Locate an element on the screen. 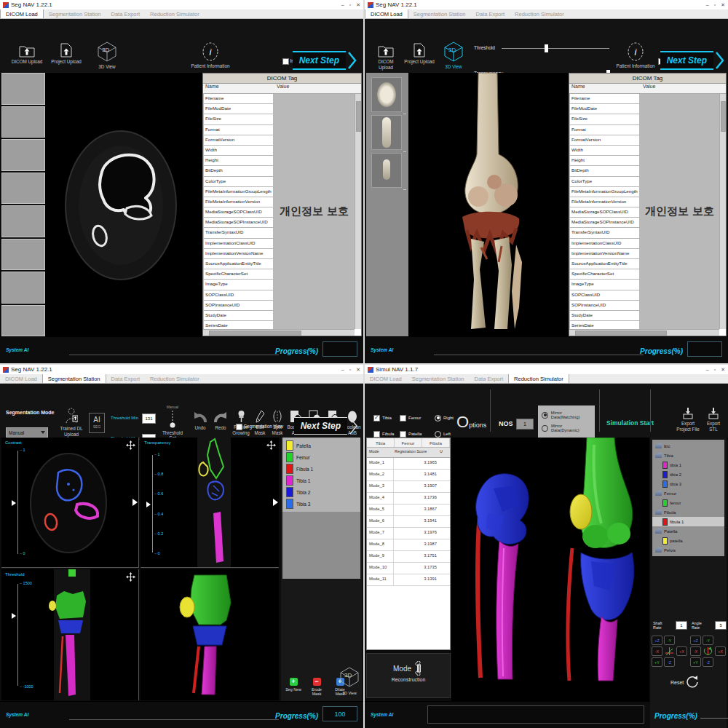  dicom-tag-row: Width is located at coordinates (604, 151).